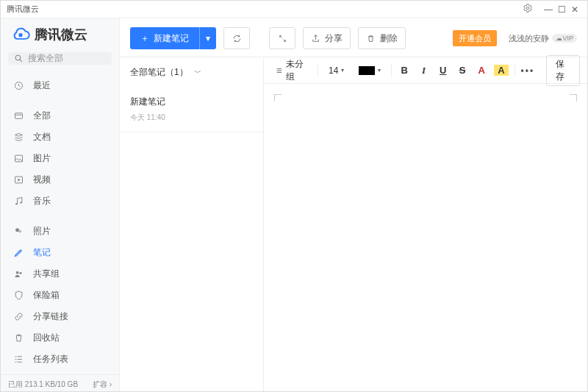  What do you see at coordinates (237, 38) in the screenshot?
I see `refresh-icon` at bounding box center [237, 38].